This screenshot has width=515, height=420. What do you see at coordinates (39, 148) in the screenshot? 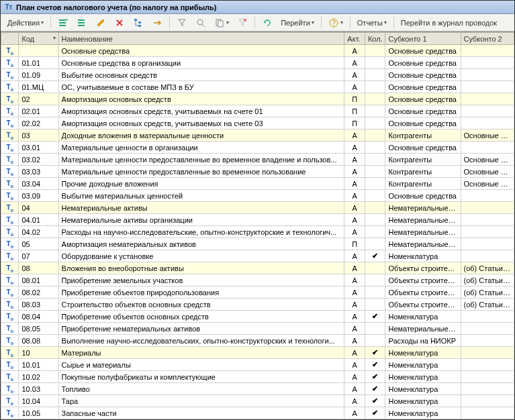
I see `cell-code: 03.01` at bounding box center [39, 148].